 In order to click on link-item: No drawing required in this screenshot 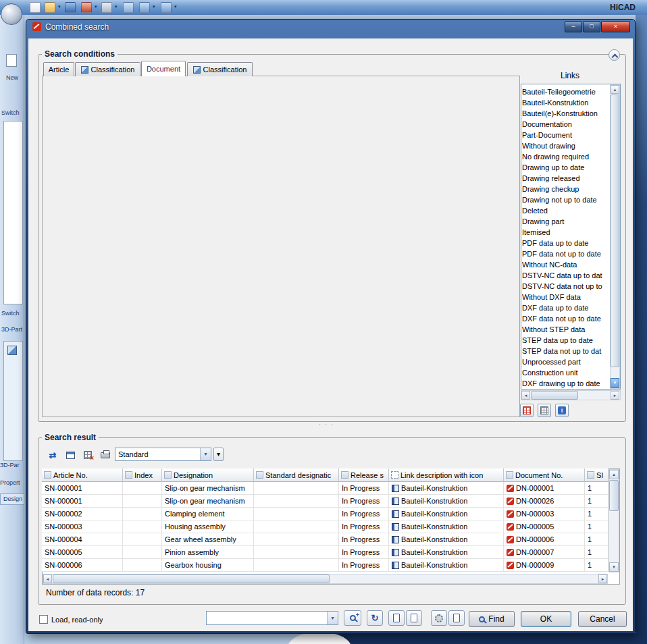, I will do `click(565, 157)`.